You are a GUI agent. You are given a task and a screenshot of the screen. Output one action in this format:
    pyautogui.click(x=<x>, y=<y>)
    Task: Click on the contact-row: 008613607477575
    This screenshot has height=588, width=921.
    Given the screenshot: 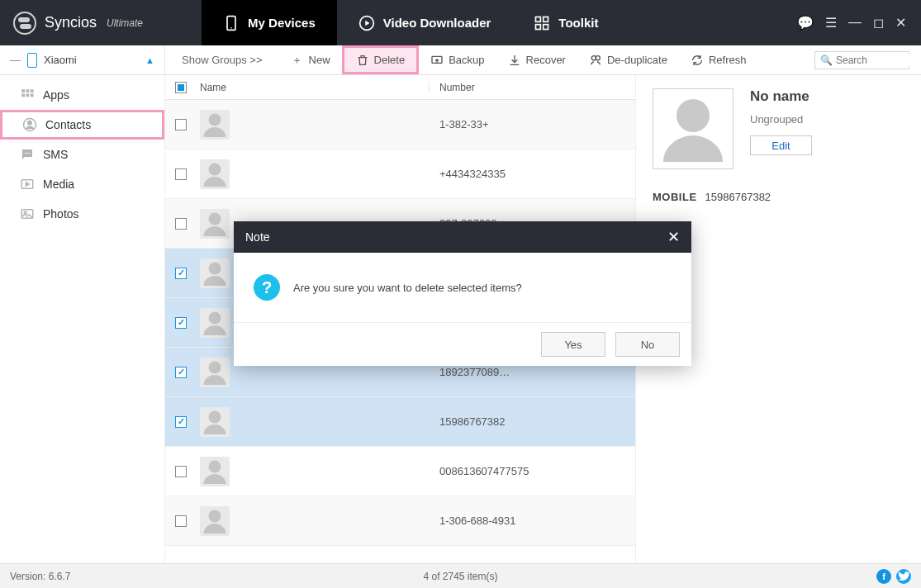 What is the action you would take?
    pyautogui.click(x=400, y=472)
    